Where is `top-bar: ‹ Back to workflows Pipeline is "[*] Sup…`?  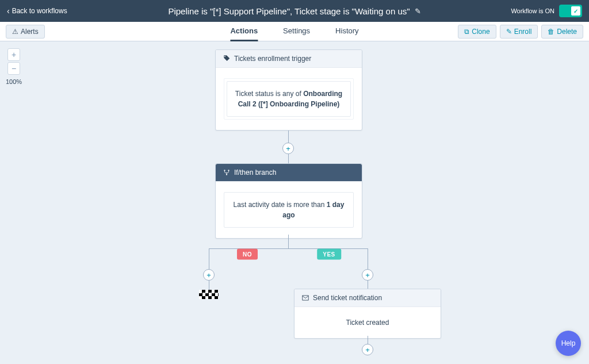
top-bar: ‹ Back to workflows Pipeline is "[*] Sup… is located at coordinates (294, 11).